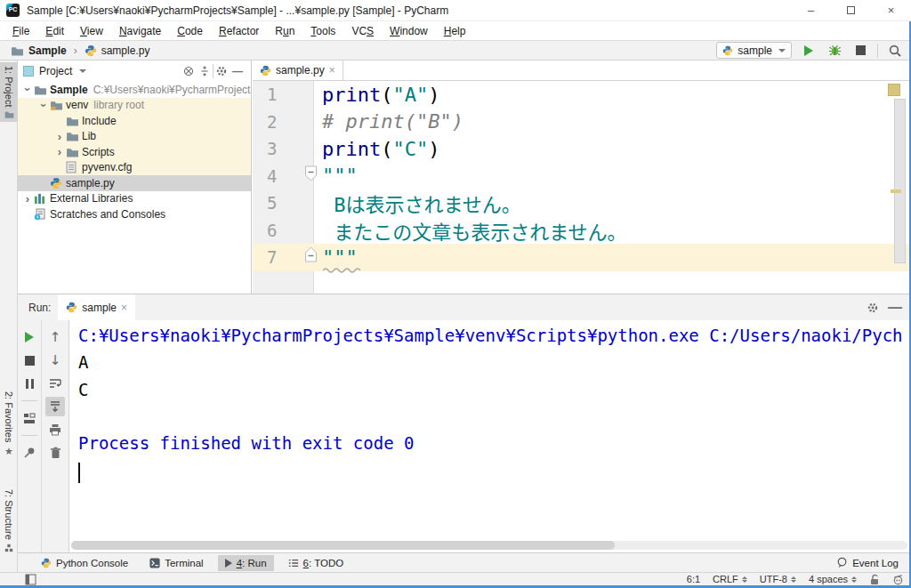  I want to click on line-separator-selector: CRLF, so click(730, 579).